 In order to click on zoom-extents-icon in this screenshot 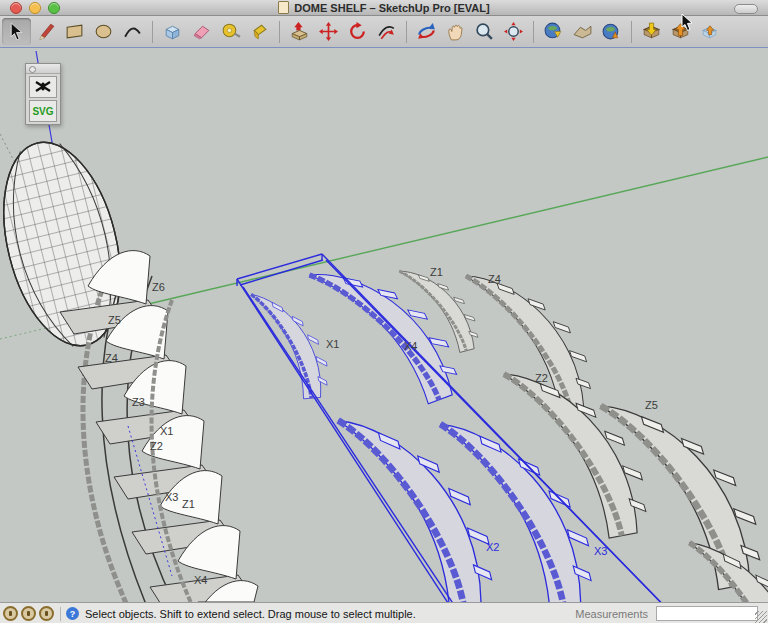, I will do `click(514, 32)`.